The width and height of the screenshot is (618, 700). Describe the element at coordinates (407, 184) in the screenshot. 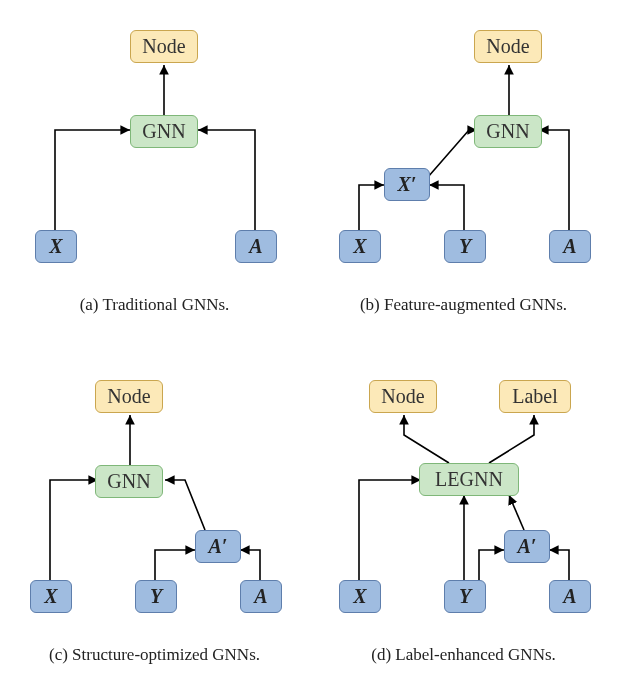

I see `intermediate-xprime-box: X′` at that location.